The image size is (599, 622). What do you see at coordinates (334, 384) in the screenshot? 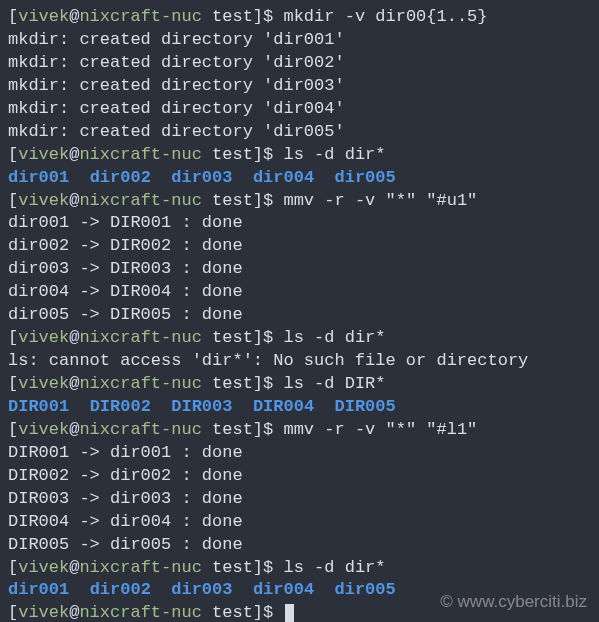
I see `command-ls: ls -d DIR*` at bounding box center [334, 384].